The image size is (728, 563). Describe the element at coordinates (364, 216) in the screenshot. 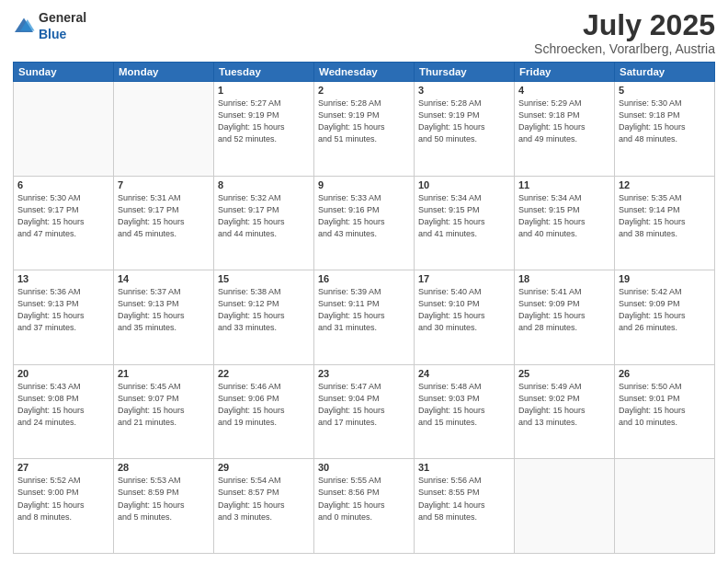

I see `day-info: Sunrise: 5:33 AM Sunset: 9:16 PM Dayligh…` at that location.